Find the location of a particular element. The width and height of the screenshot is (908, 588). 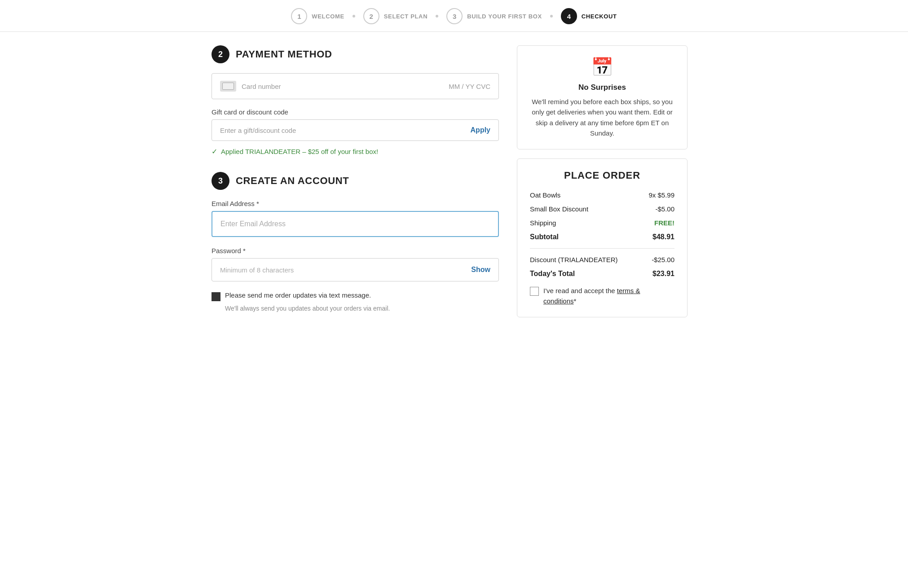

step-circle-1: 1 is located at coordinates (299, 16).